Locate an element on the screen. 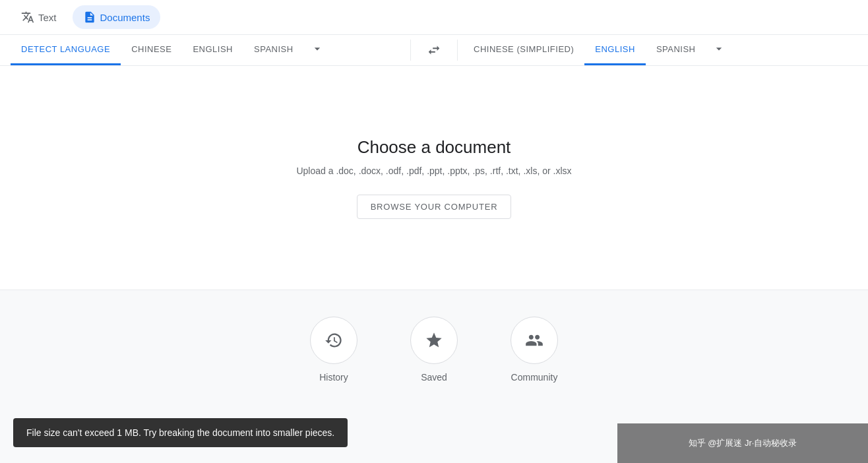 This screenshot has width=868, height=463. community-icon-circle is located at coordinates (534, 340).